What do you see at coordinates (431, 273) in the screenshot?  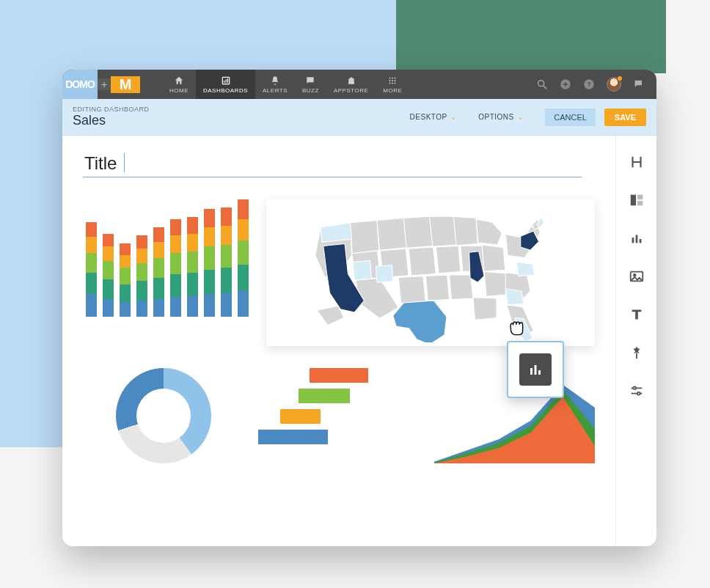 I see `us-map-icon` at bounding box center [431, 273].